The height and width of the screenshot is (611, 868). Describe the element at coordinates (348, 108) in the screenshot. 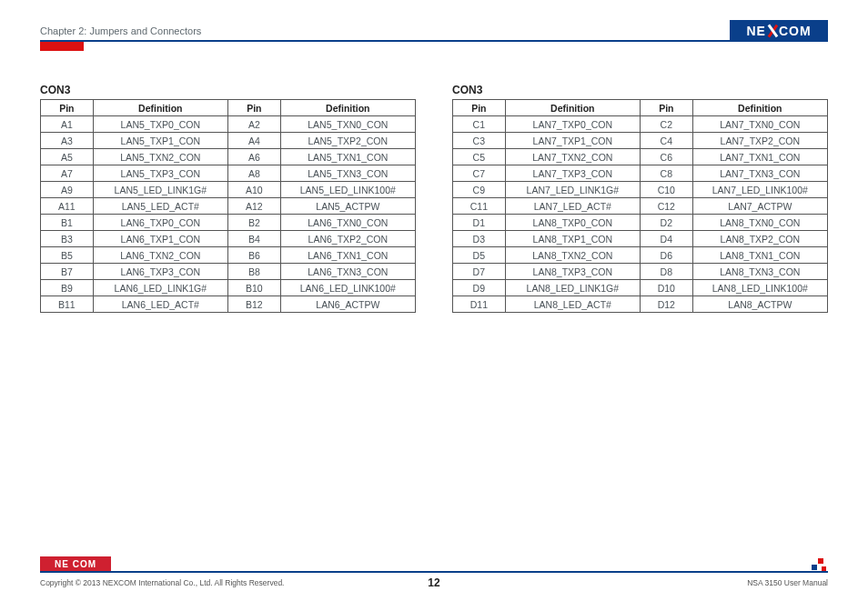

I see `th-def2: Definition` at that location.